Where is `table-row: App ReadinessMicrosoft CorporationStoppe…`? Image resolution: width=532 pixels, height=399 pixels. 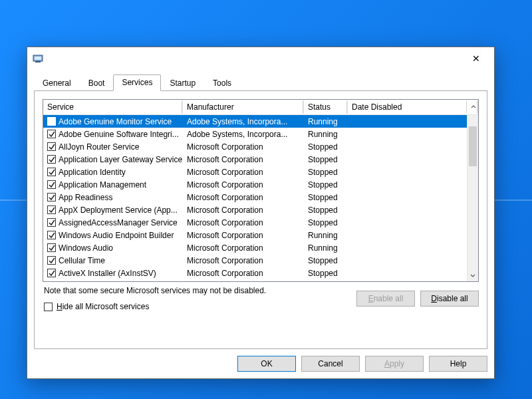 table-row: App ReadinessMicrosoft CorporationStoppe… is located at coordinates (255, 197).